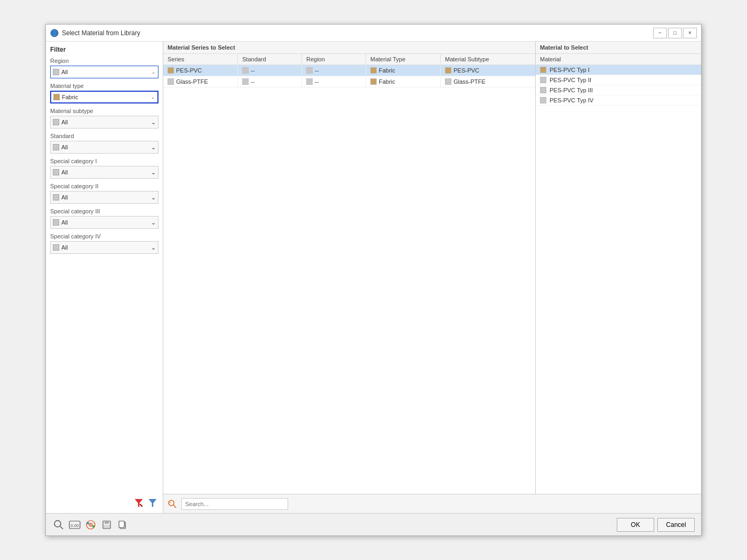  Describe the element at coordinates (618, 100) in the screenshot. I see `material-item: PES-PVC Typ IV` at that location.